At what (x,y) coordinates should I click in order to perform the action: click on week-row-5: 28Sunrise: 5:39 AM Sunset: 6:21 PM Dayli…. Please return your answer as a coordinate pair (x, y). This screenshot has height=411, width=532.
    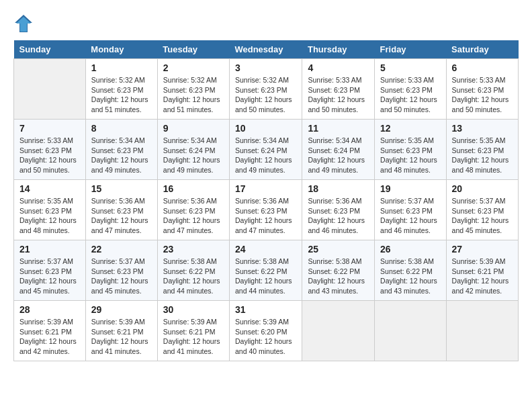
    Looking at the image, I should click on (266, 331).